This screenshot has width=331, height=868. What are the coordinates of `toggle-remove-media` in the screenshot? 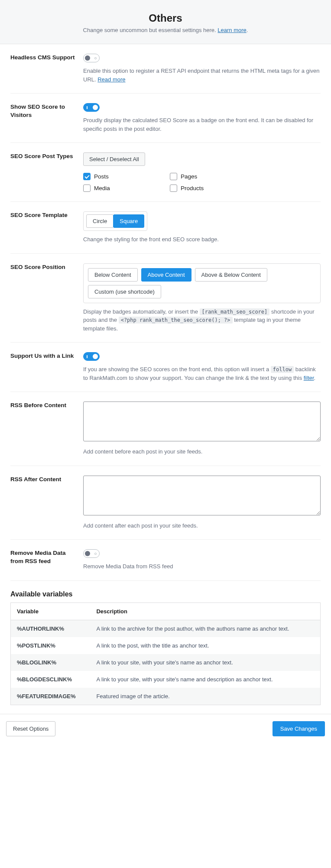 It's located at (91, 554).